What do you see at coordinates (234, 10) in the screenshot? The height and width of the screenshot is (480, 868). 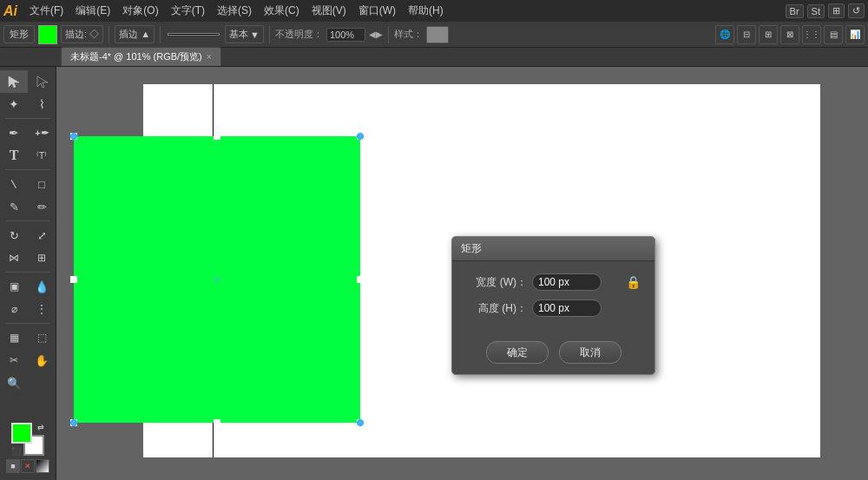 I see `menu-select: 选择(S)` at bounding box center [234, 10].